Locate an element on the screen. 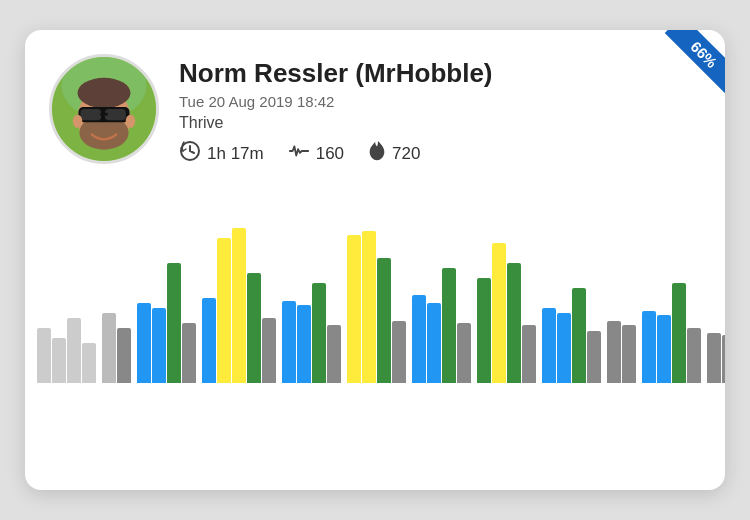  duration-value: 1h 17m is located at coordinates (236, 154).